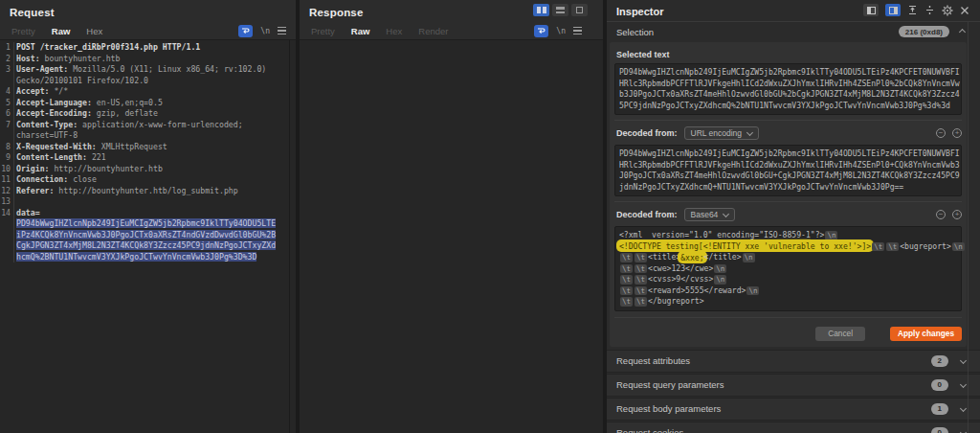  What do you see at coordinates (147, 31) in the screenshot?
I see `request-tabs: Pretty Raw Hex \n` at bounding box center [147, 31].